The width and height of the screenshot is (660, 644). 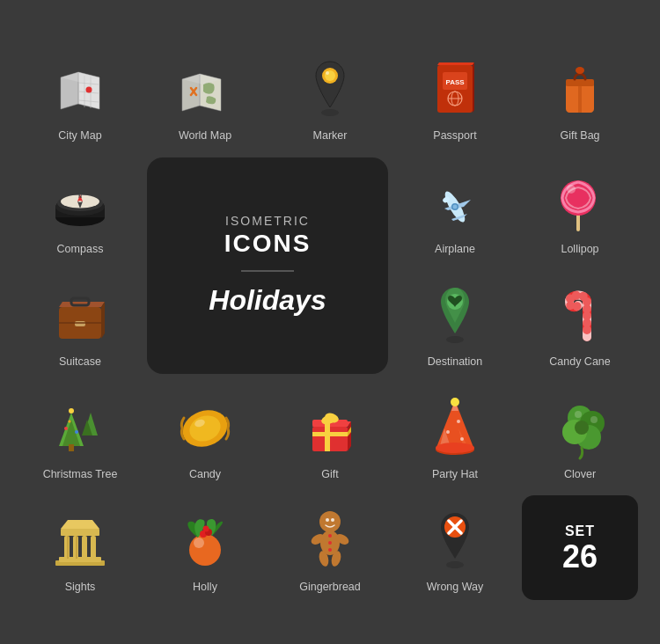 What do you see at coordinates (455, 322) in the screenshot?
I see `icon-cell-destination: Destination` at bounding box center [455, 322].